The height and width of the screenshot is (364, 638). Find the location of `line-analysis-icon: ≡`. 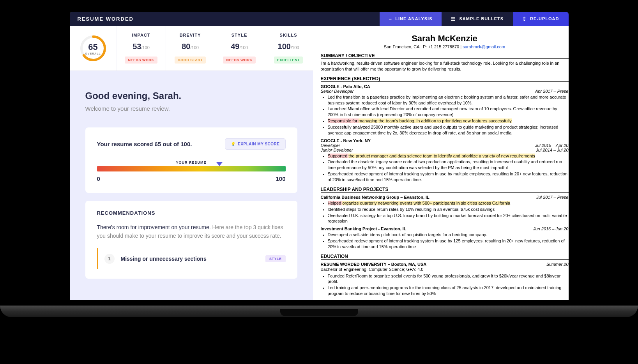

line-analysis-icon: ≡ is located at coordinates (391, 19).